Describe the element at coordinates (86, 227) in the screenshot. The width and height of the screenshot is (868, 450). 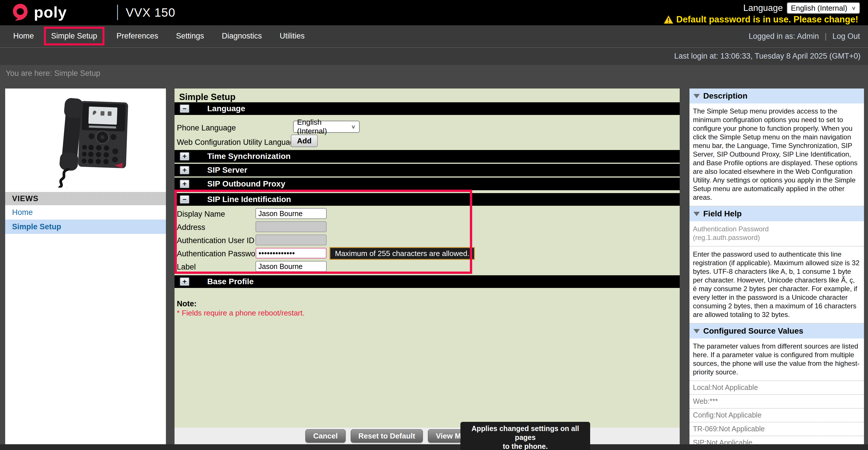
I see `sidebar-item-simple-setup: Simple Setup` at that location.